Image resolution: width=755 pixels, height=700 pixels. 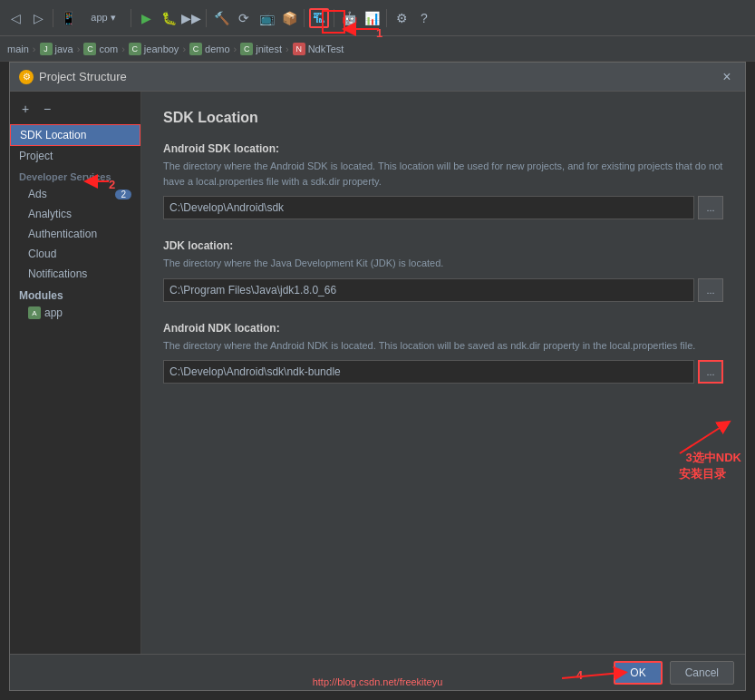 What do you see at coordinates (75, 111) in the screenshot?
I see `sidebar-actions: + −` at bounding box center [75, 111].